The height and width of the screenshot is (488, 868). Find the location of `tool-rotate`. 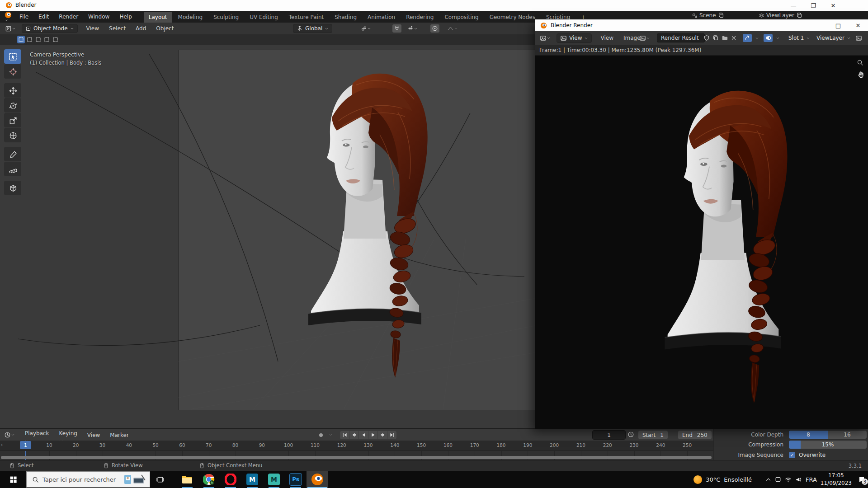

tool-rotate is located at coordinates (13, 105).